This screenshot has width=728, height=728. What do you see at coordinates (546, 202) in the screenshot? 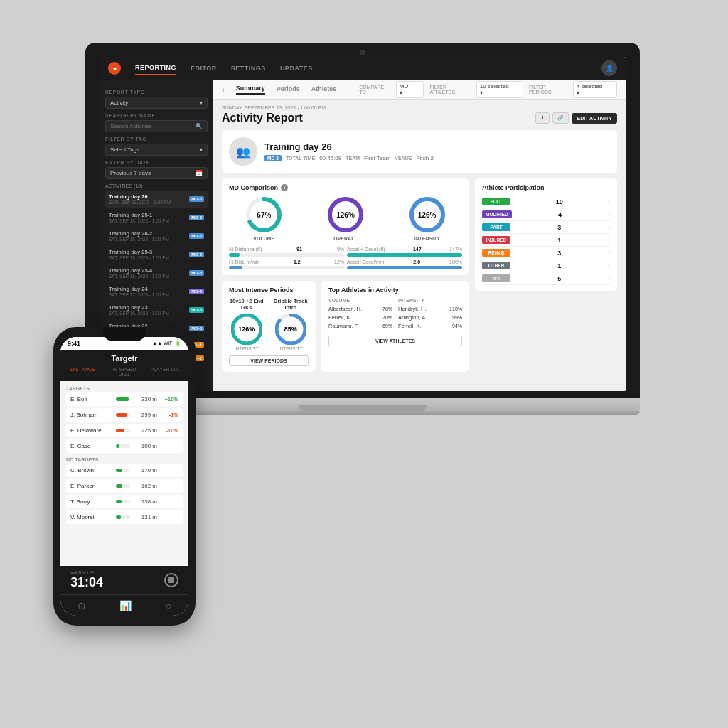
I see `participation-row: FULL10›` at bounding box center [546, 202].